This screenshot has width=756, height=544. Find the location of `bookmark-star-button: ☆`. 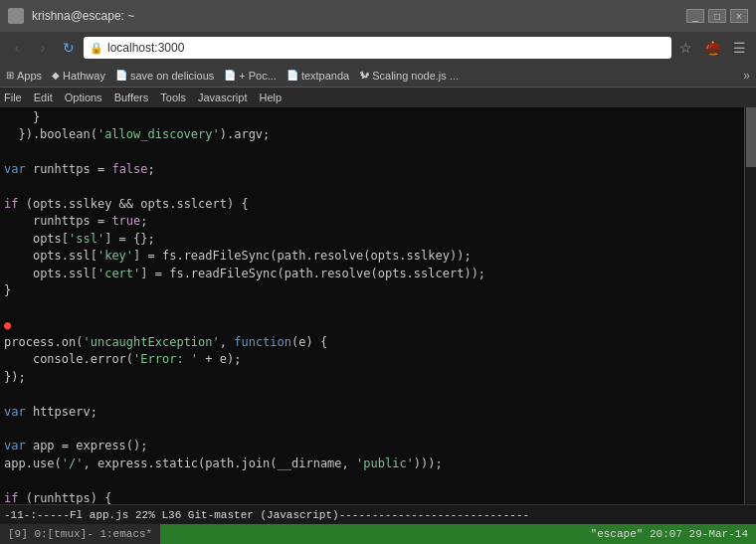

bookmark-star-button: ☆ is located at coordinates (686, 48).